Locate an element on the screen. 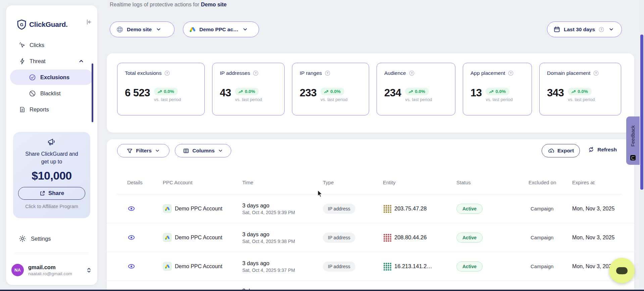 The image size is (644, 291). entity-value: 203.75.47.28 is located at coordinates (410, 209).